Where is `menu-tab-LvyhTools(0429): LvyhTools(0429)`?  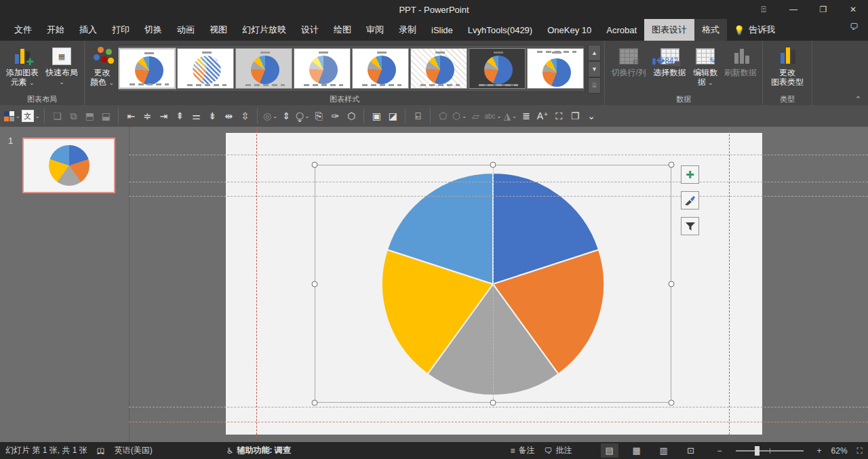 menu-tab-LvyhTools(0429): LvyhTools(0429) is located at coordinates (500, 30).